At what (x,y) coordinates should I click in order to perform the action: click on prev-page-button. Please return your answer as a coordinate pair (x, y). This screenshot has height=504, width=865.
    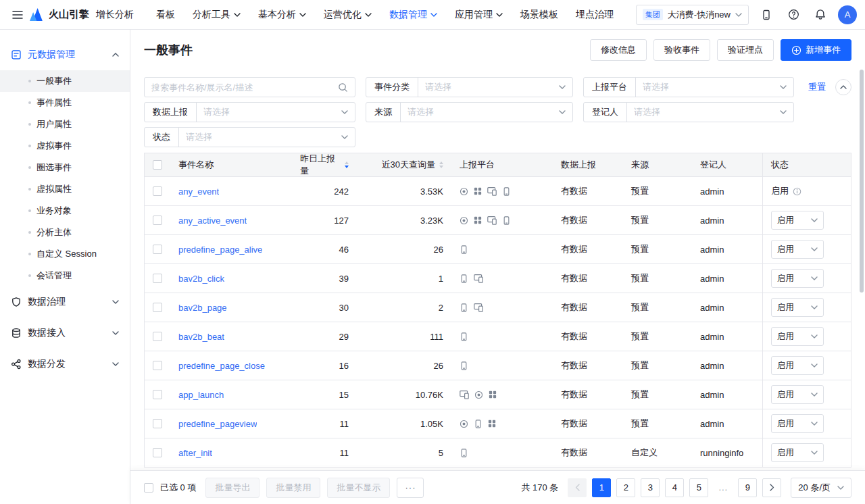
    Looking at the image, I should click on (577, 488).